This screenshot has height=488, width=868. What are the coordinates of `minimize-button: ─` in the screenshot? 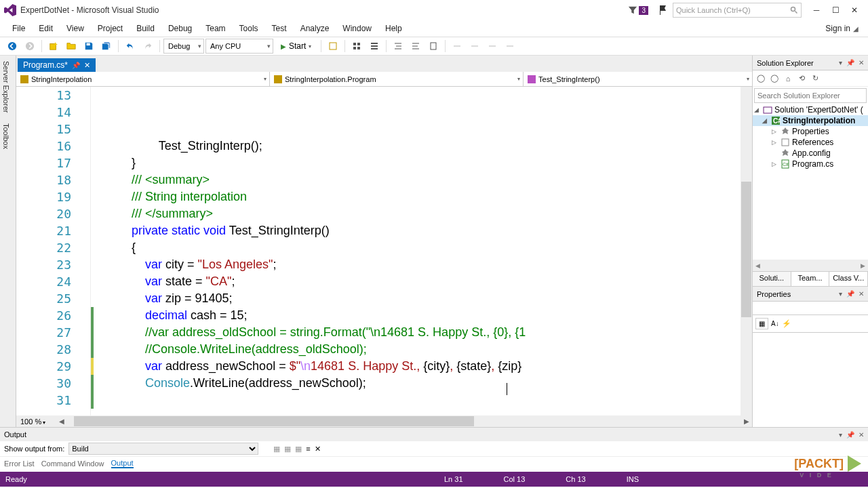 It's located at (816, 10).